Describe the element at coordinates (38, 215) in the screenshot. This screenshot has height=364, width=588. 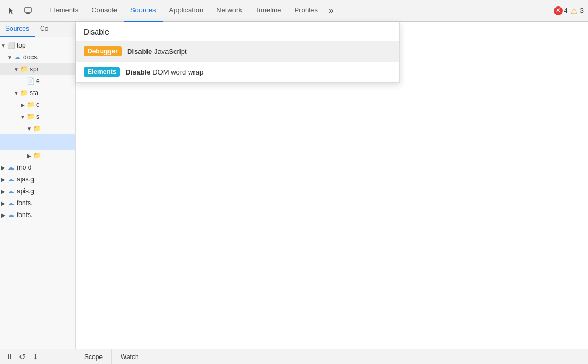
I see `tree-item-fonts2: ▶ ☁ fonts.` at that location.